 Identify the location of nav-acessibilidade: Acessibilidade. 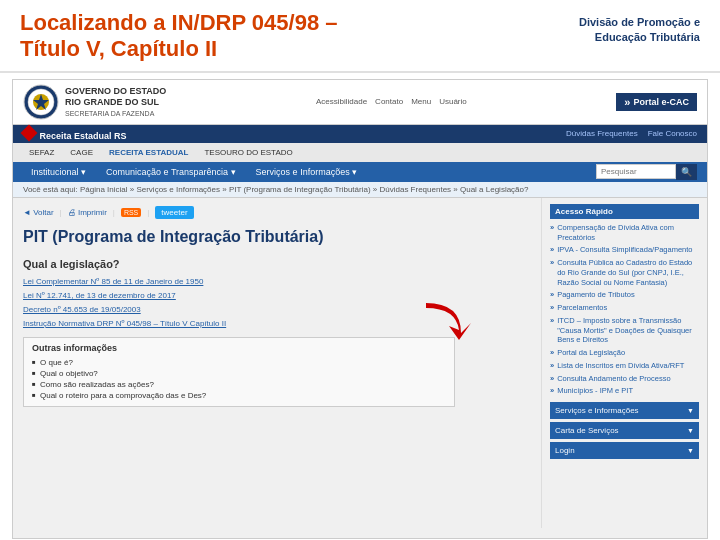
(342, 102).